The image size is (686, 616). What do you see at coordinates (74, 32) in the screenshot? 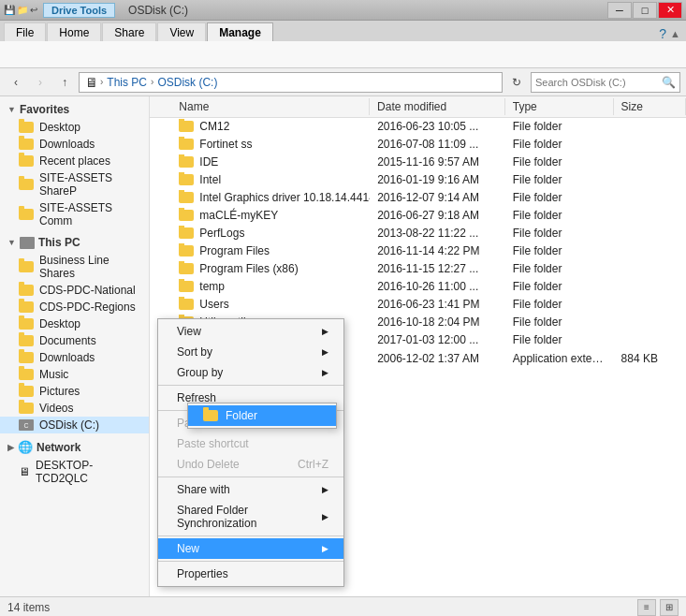
I see `tab-home: Home` at bounding box center [74, 32].